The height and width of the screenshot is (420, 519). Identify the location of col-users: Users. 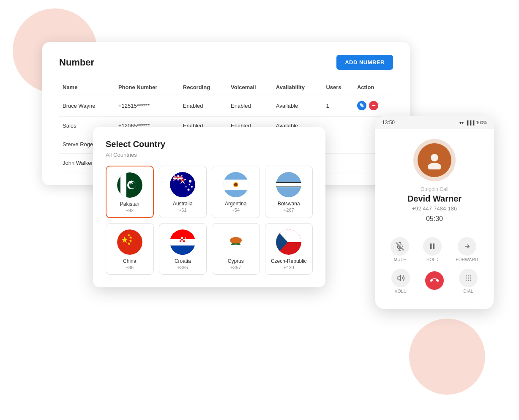
(338, 87).